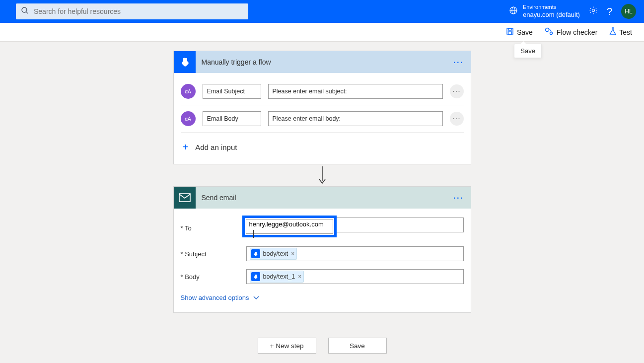  Describe the element at coordinates (610, 12) in the screenshot. I see `help-icon: ?` at that location.